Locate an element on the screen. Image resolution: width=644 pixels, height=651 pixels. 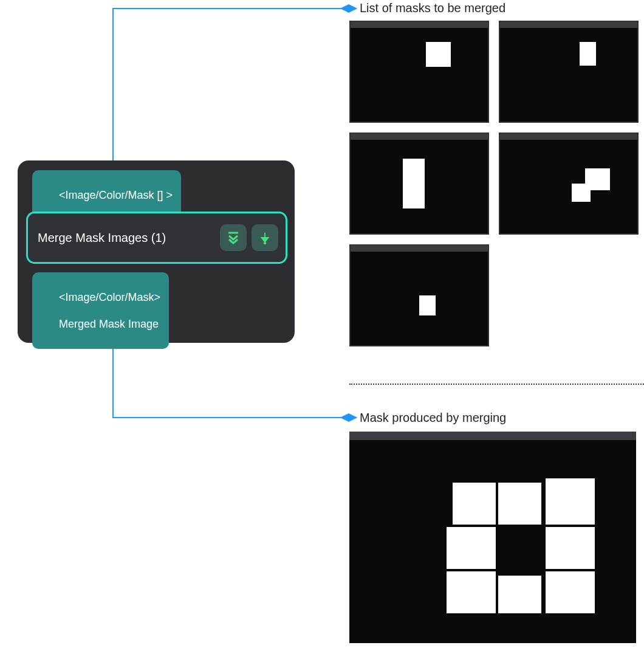
output-port-type: <Image/Color/Mask> is located at coordinates (109, 297).